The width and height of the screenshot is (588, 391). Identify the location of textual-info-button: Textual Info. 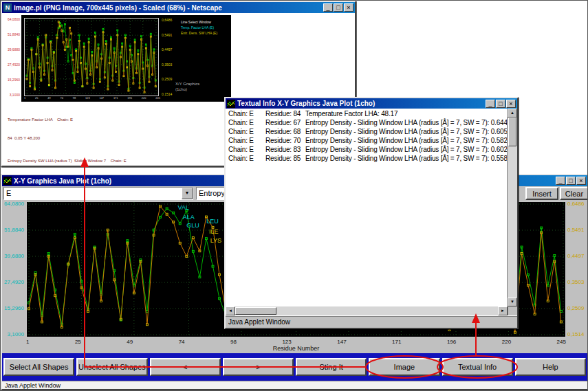
(477, 367).